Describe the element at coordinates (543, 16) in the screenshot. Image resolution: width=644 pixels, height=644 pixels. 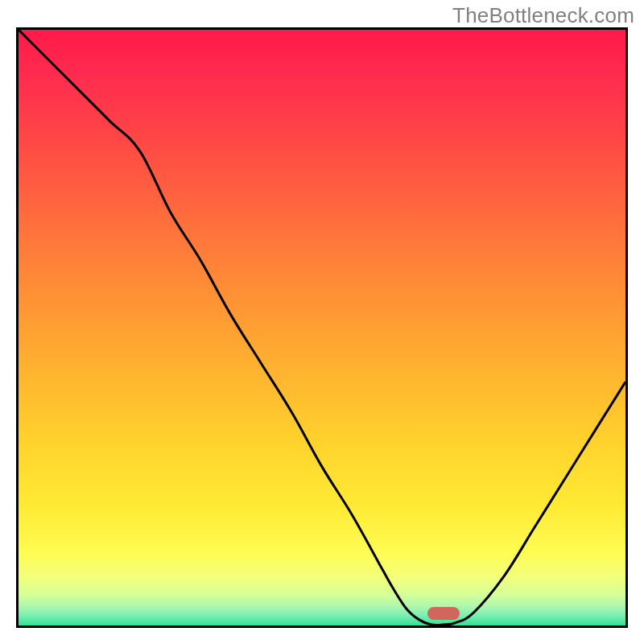
I see `watermark-text: TheBottleneck.com` at that location.